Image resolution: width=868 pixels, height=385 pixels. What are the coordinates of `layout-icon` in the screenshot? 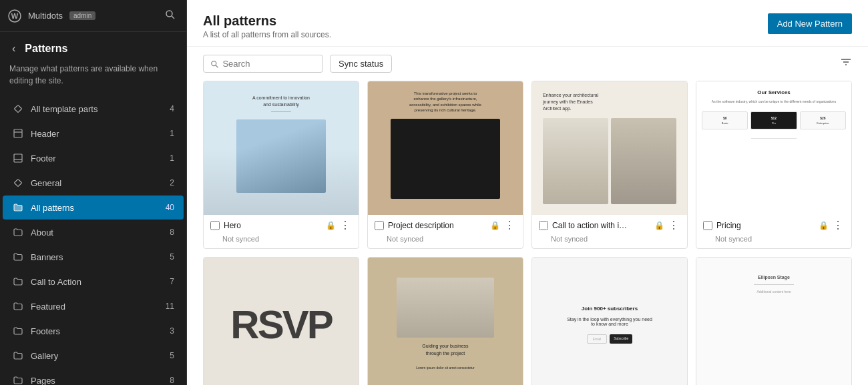 It's located at (18, 133).